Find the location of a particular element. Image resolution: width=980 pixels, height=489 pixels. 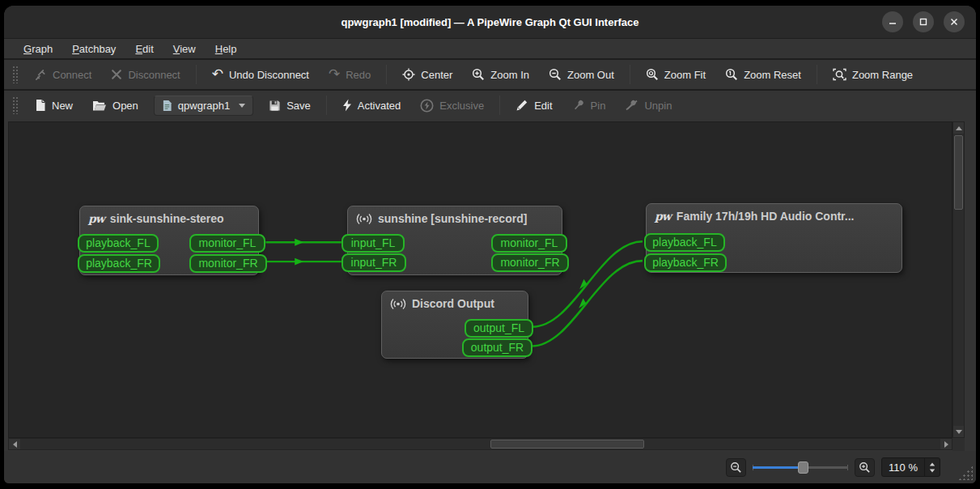

zoom-value: 110 % is located at coordinates (903, 468).